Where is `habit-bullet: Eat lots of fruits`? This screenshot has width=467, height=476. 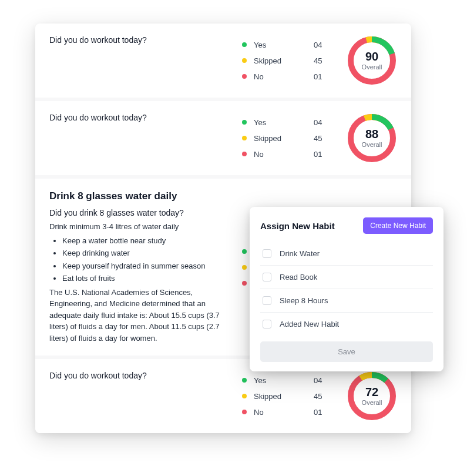
habit-bullet: Eat lots of fruits is located at coordinates (147, 279).